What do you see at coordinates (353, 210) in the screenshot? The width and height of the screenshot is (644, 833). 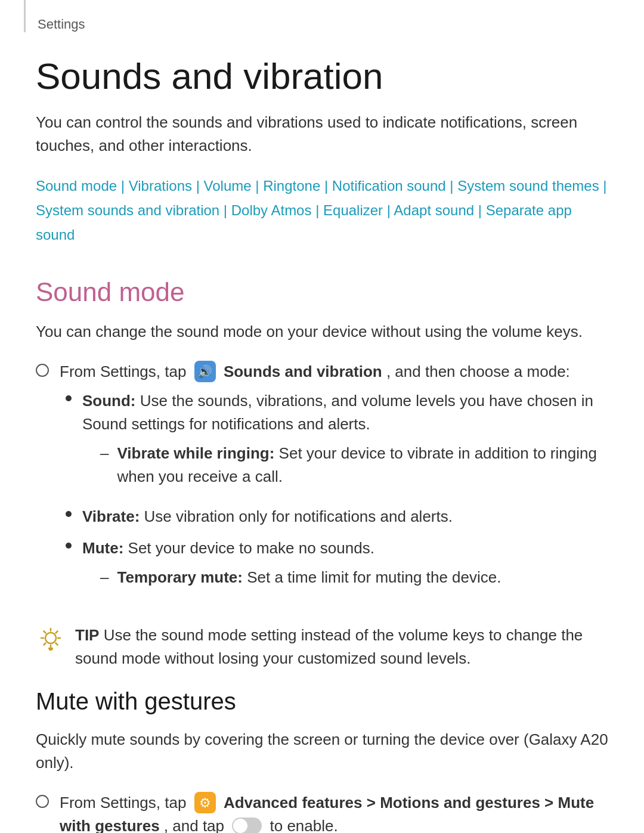 I see `nav-link-equalizer: Equalizer` at bounding box center [353, 210].